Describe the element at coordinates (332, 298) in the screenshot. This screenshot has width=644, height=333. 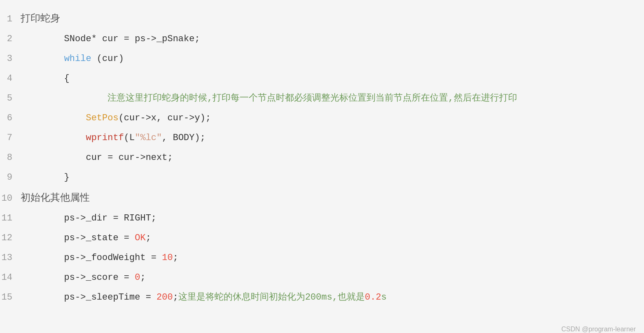
I see `line-content: ps->_sleepTime = 200;这里是将蛇的休息时间初始化为200ms…` at that location.